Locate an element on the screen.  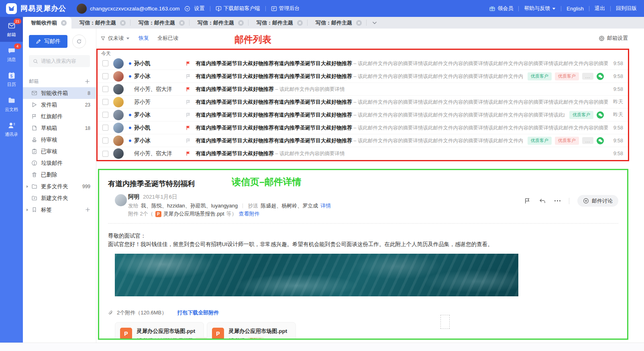
rail-label: 通讯录 is located at coordinates (11, 134).